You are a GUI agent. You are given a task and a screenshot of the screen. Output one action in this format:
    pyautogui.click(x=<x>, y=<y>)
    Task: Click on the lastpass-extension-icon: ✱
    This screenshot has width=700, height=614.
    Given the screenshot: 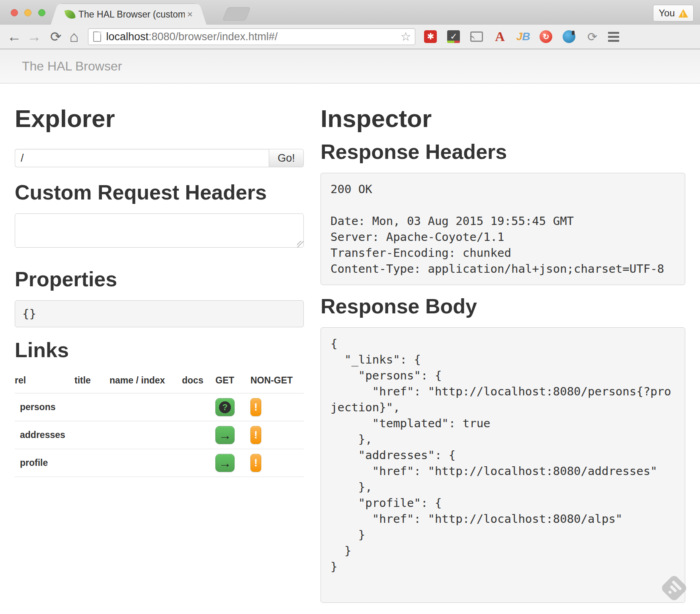 What is the action you would take?
    pyautogui.click(x=430, y=37)
    